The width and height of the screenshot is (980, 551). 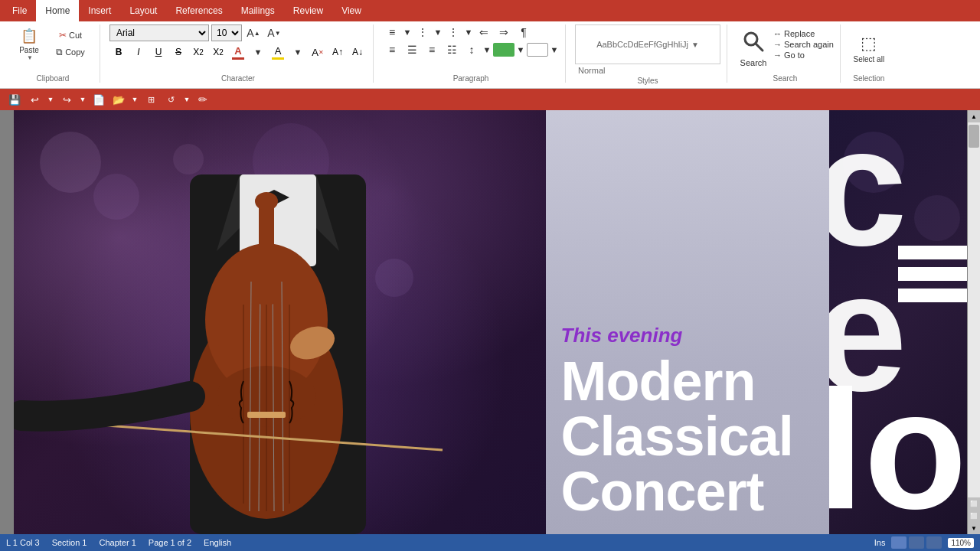 I want to click on scroll-split-button2: ⬜, so click(x=974, y=516).